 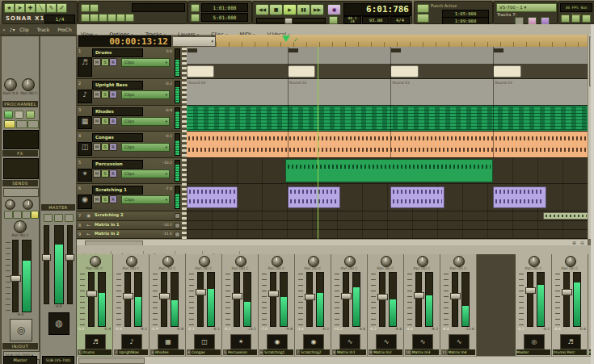 What do you see at coordinates (304, 10) in the screenshot?
I see `pause-button: ▮▮` at bounding box center [304, 10].